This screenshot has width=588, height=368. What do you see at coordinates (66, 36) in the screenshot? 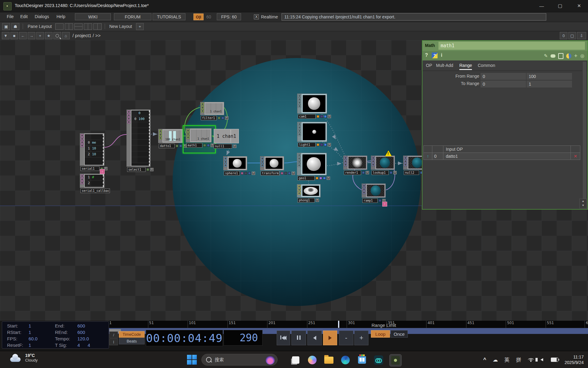
I see `home-button: ⌂` at bounding box center [66, 36].